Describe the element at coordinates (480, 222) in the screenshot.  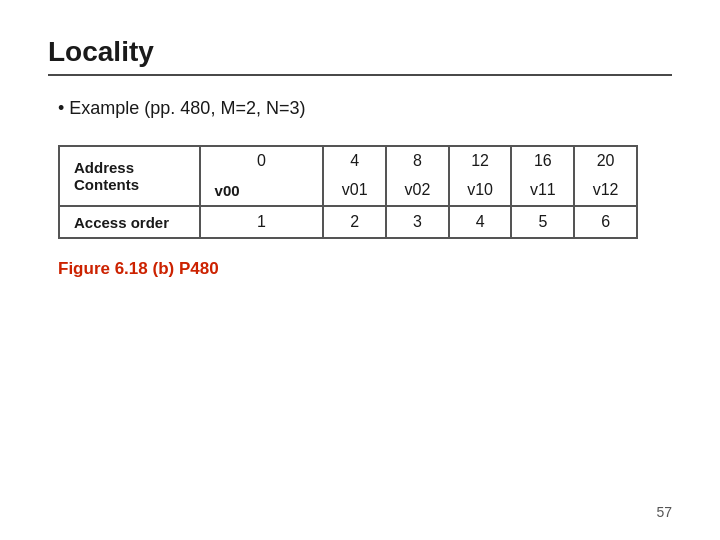
I see `access-order-3: 4` at that location.